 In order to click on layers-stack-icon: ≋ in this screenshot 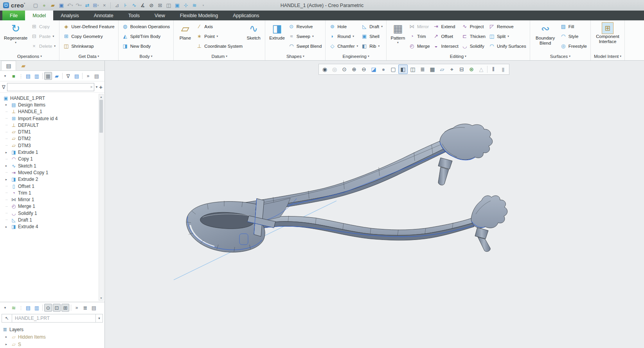, I will do `click(14, 308)`.